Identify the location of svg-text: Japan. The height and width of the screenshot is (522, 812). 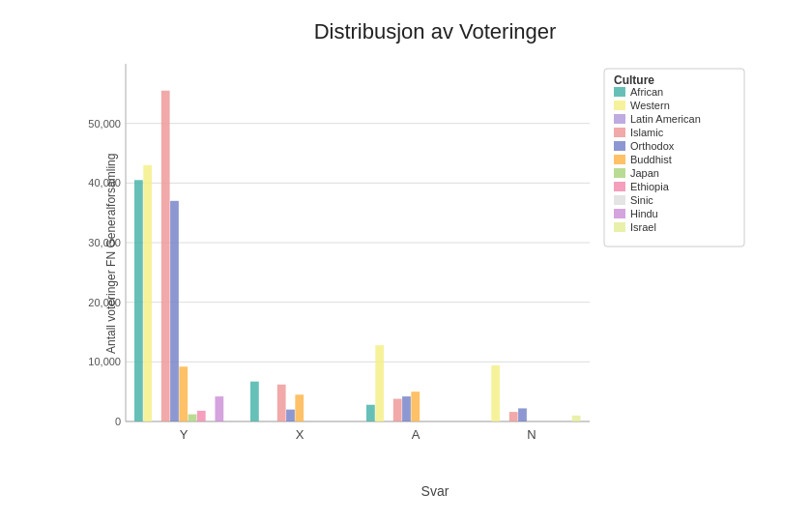
(645, 173).